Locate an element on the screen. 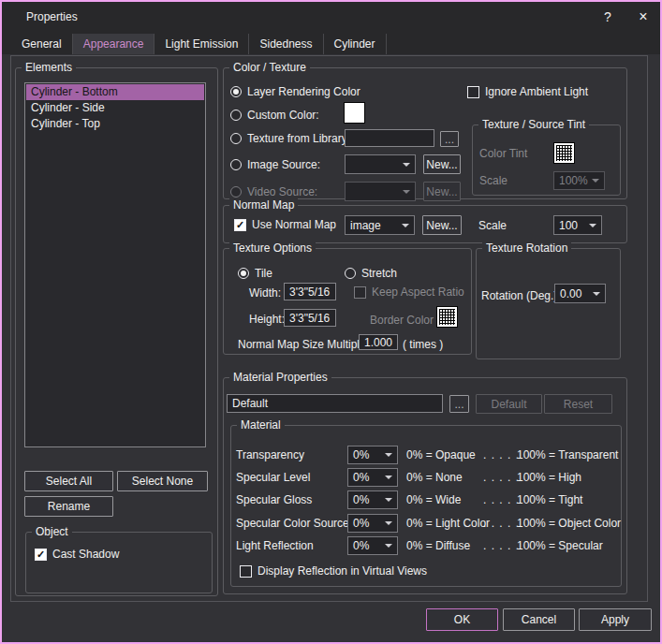  use-normal-map-checkbox: ✓ is located at coordinates (240, 225).